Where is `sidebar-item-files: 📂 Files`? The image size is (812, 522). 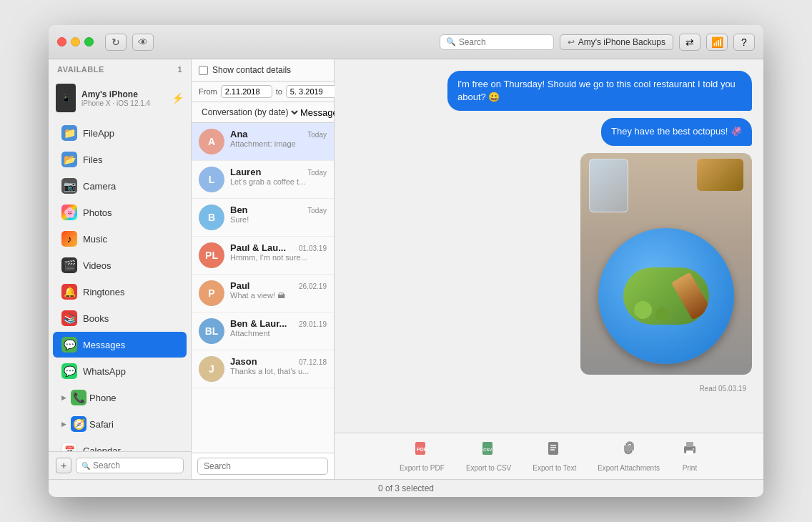 sidebar-item-files: 📂 Files is located at coordinates (120, 159).